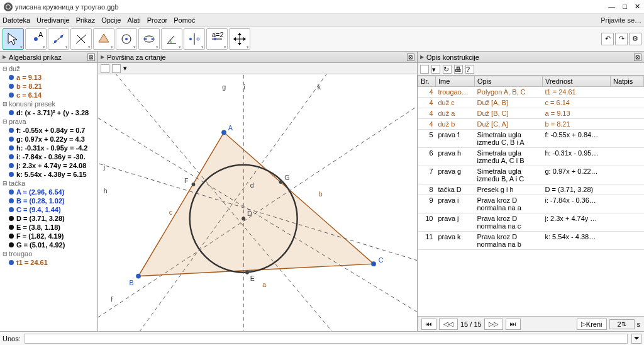 The height and width of the screenshot is (345, 644). Describe the element at coordinates (49, 263) in the screenshot. I see `algebra-item: t1 = 24.61` at that location.